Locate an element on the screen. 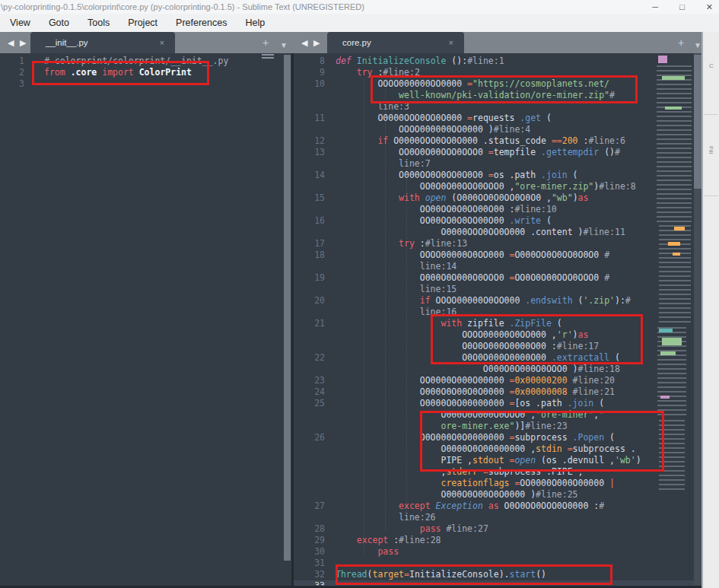 The height and width of the screenshot is (588, 719). menu-item-tools: Tools is located at coordinates (99, 23).